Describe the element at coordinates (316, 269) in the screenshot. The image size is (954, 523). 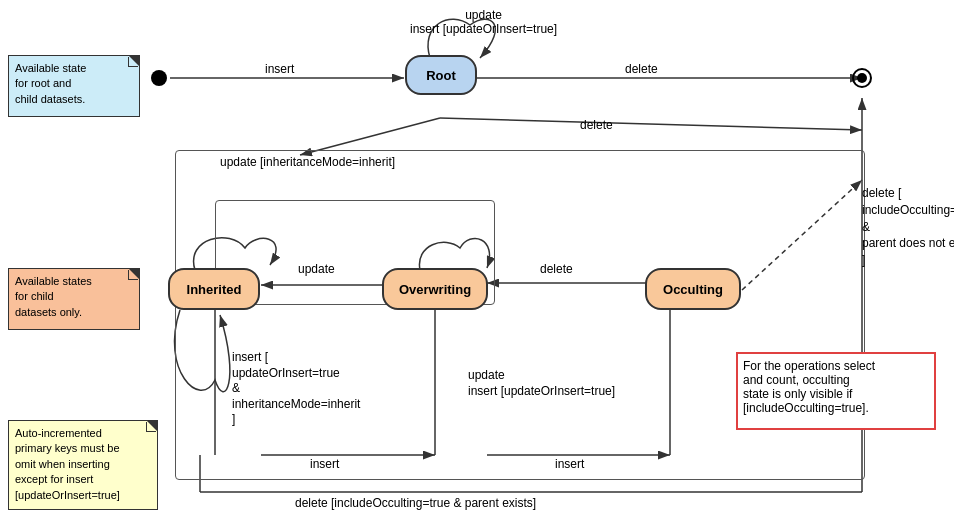
I see `label-update-inner: update` at that location.